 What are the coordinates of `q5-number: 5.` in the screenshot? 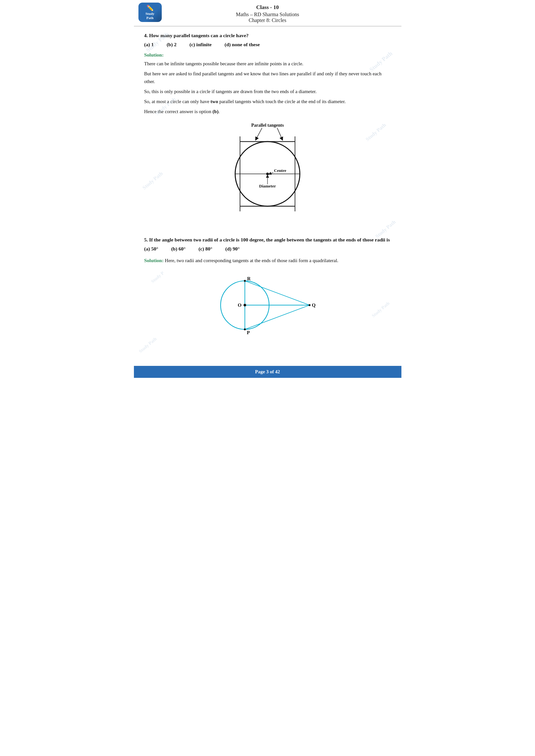 It's located at (146, 240).